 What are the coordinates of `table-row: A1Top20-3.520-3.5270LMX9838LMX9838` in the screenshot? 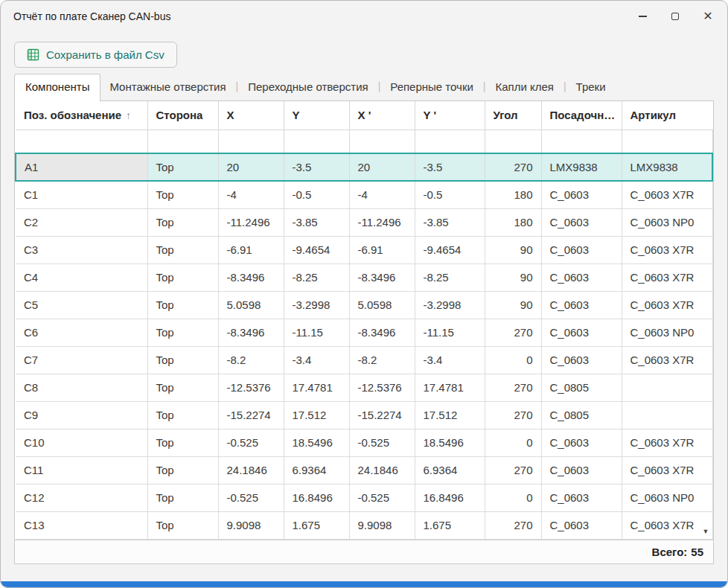 It's located at (364, 167).